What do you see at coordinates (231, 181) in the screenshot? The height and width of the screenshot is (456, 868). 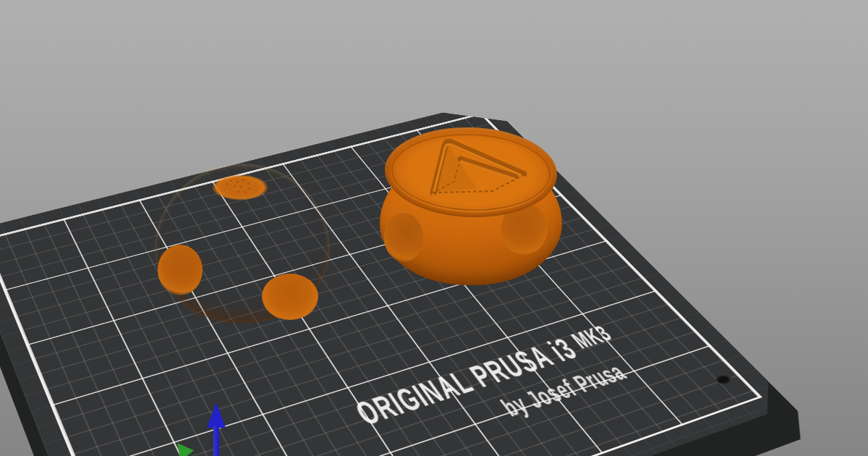 I see `dome-top-engraving` at bounding box center [231, 181].